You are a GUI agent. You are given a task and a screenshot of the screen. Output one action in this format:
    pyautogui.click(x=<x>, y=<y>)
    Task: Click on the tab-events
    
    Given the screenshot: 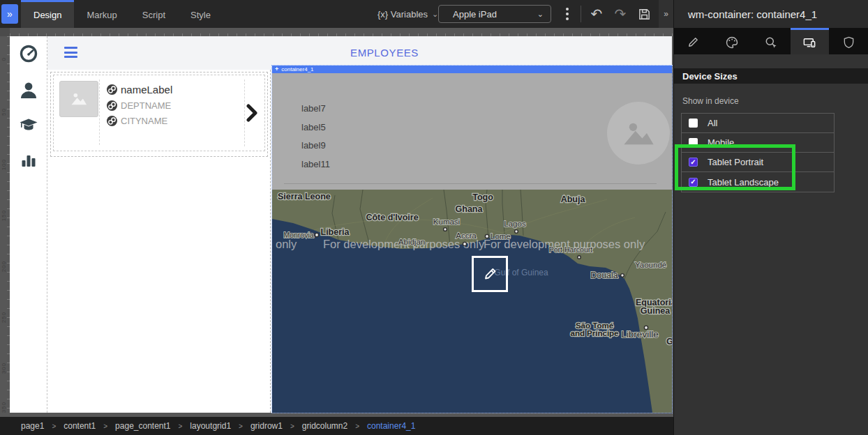 What is the action you would take?
    pyautogui.click(x=771, y=41)
    